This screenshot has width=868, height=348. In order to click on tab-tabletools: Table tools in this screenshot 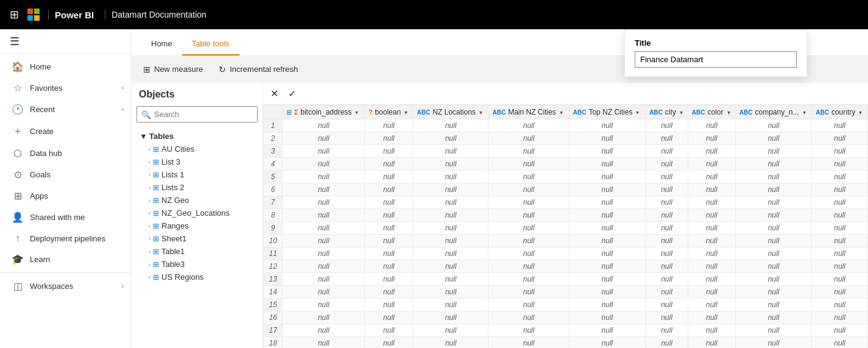, I will do `click(211, 44)`.